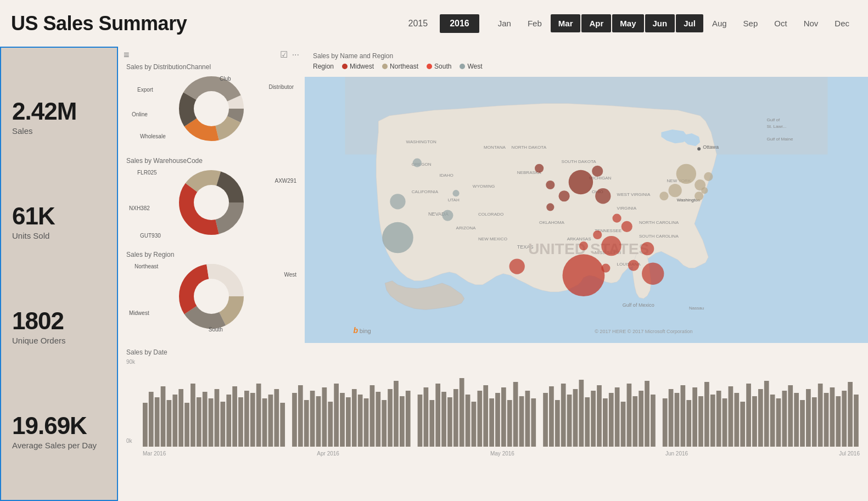 This screenshot has height=501, width=868. I want to click on label-wholesale: Distributor, so click(281, 87).